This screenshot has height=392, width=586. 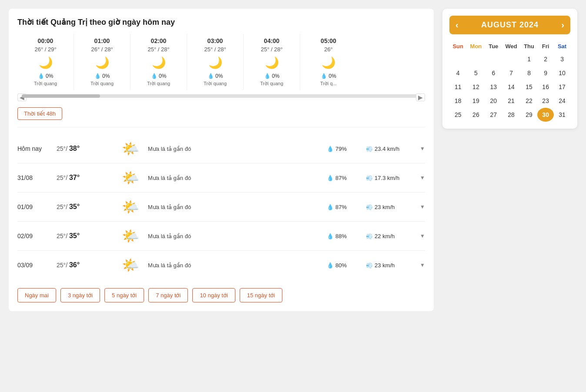 What do you see at coordinates (529, 46) in the screenshot?
I see `cal-header-thu: Thu` at bounding box center [529, 46].